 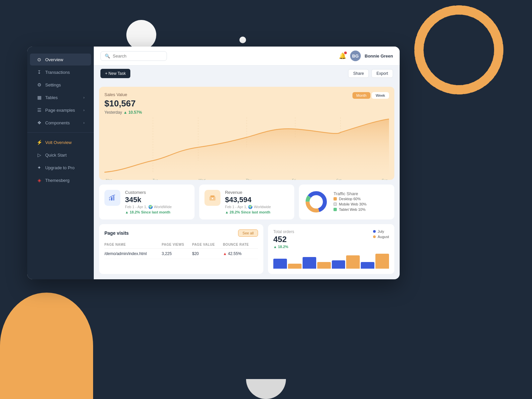 I want to click on bg-circle-bottom-decoration, so click(x=266, y=389).